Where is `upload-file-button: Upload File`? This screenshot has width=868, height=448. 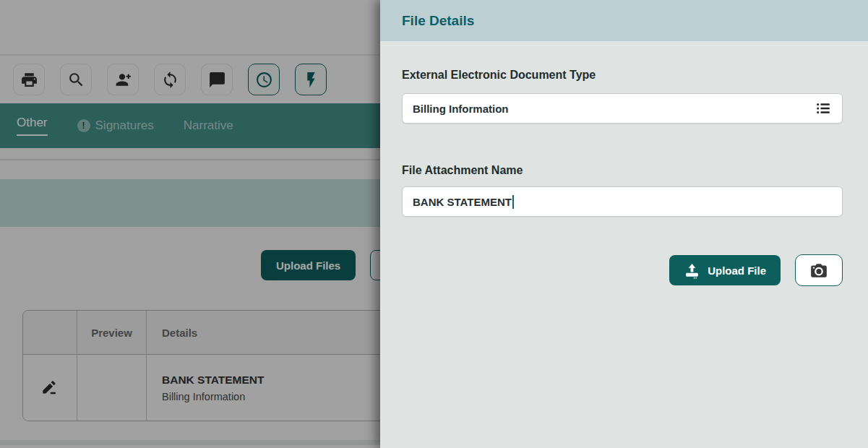
upload-file-button: Upload File is located at coordinates (725, 270).